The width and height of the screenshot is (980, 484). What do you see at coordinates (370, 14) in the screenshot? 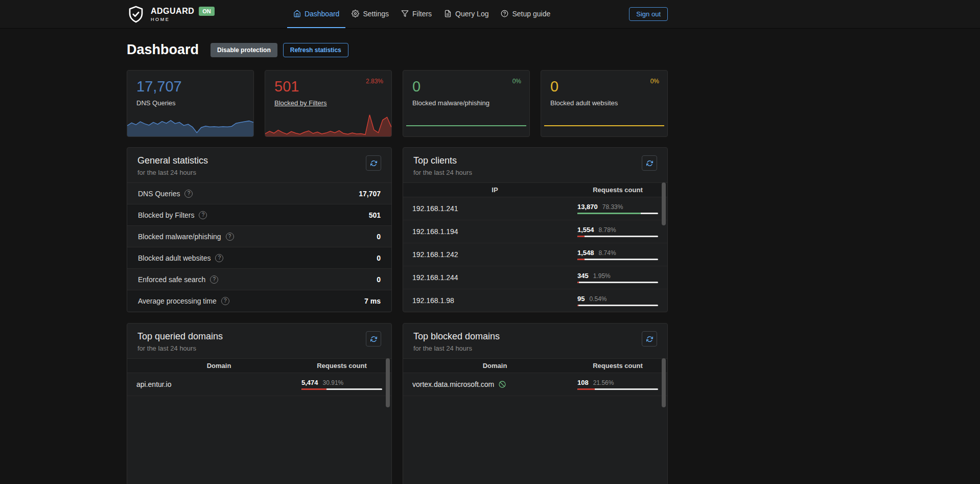
I see `nav-item-settings: Settings` at bounding box center [370, 14].